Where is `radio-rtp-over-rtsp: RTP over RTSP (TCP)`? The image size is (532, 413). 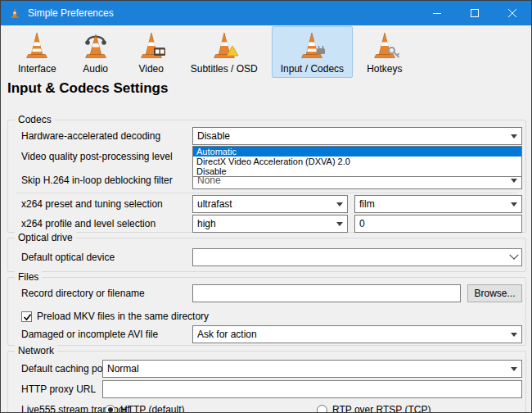
radio-rtp-over-rtsp: RTP over RTSP (TCP) is located at coordinates (373, 406).